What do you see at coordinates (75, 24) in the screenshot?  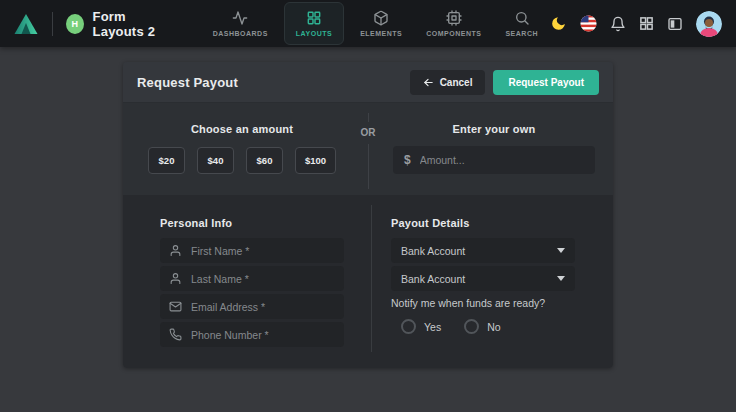 I see `workspace-badge: H` at bounding box center [75, 24].